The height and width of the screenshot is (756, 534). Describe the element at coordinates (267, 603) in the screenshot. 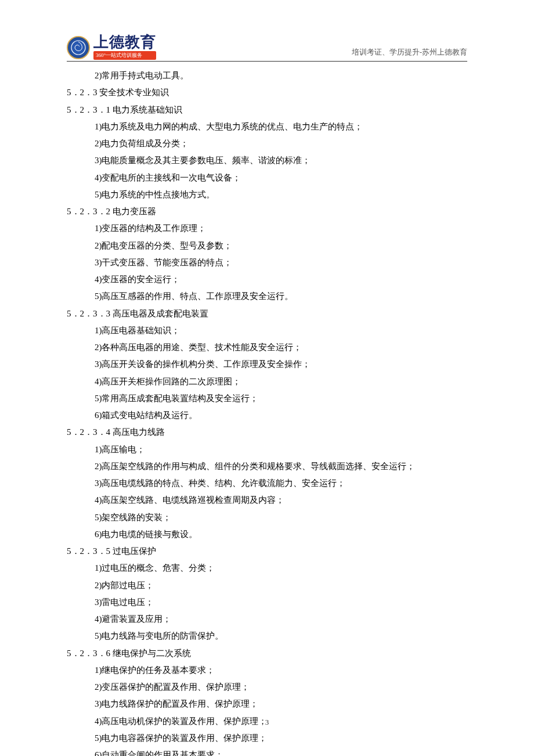

I see `body-line: 3)雷电过电压；` at that location.